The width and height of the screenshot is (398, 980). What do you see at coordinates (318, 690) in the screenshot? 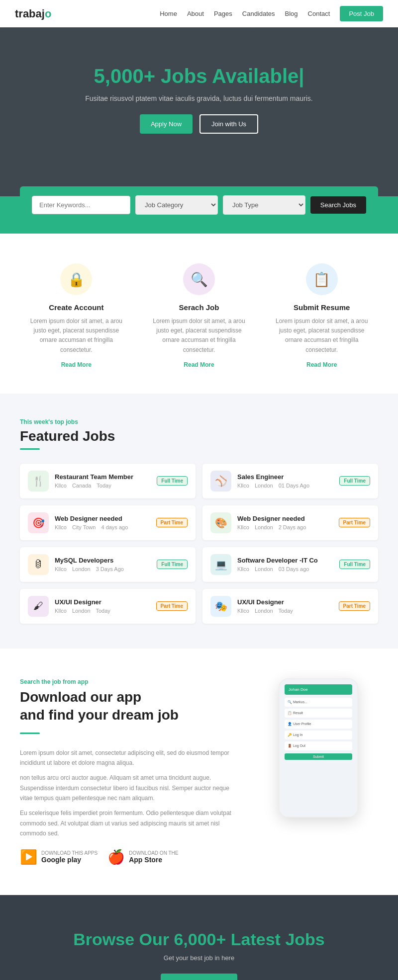
I see `mockup-header: Johan Doe` at bounding box center [318, 690].